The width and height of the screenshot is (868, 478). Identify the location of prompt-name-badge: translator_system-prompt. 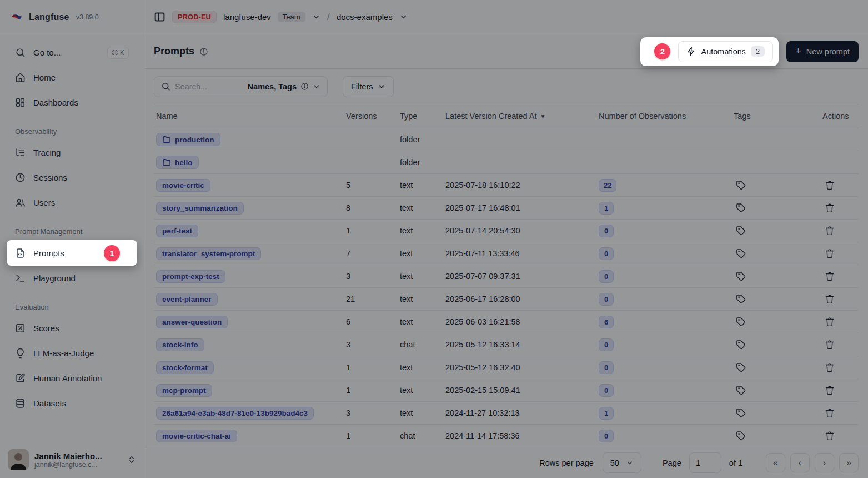
(209, 253).